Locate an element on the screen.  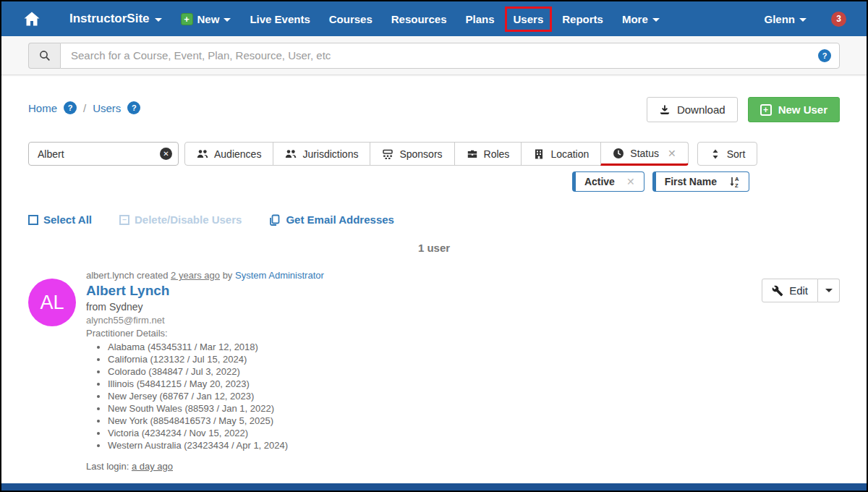
download-icon is located at coordinates (665, 110).